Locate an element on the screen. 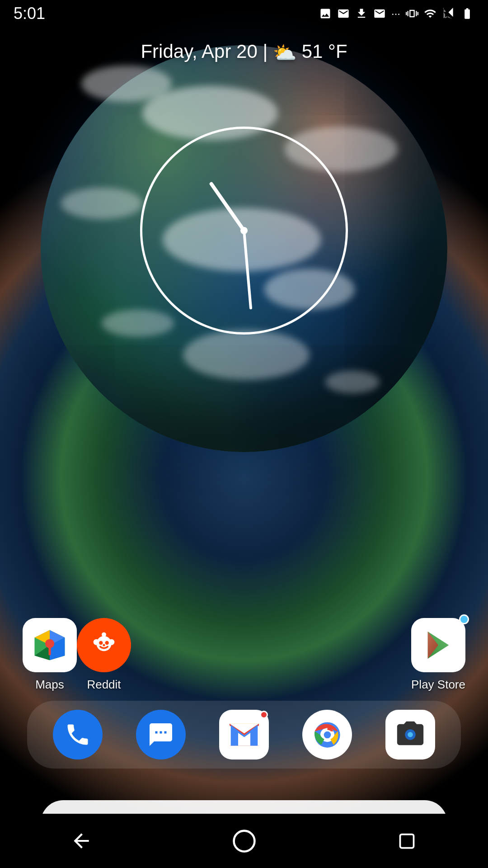 Image resolution: width=488 pixels, height=868 pixels. vibrate-status-icon is located at coordinates (412, 14).